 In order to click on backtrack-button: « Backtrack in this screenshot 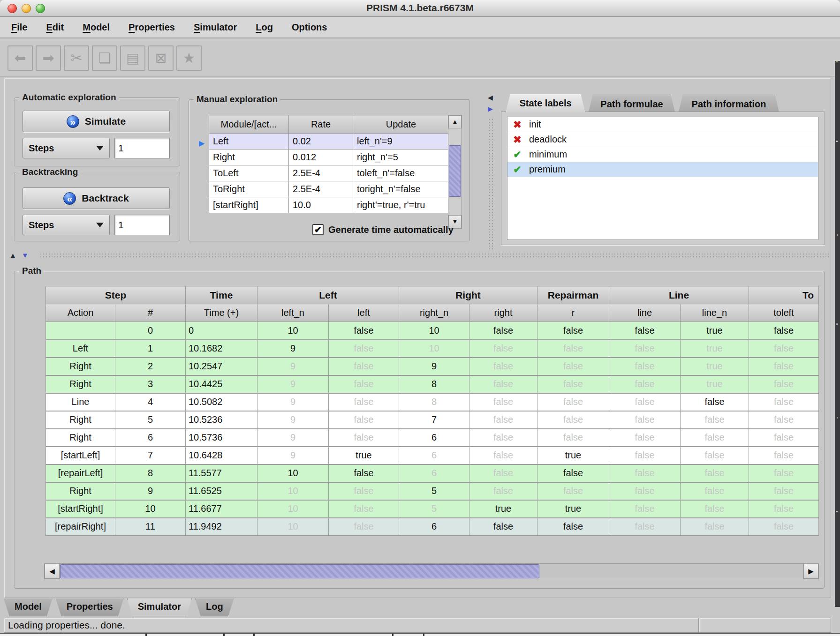, I will do `click(96, 198)`.